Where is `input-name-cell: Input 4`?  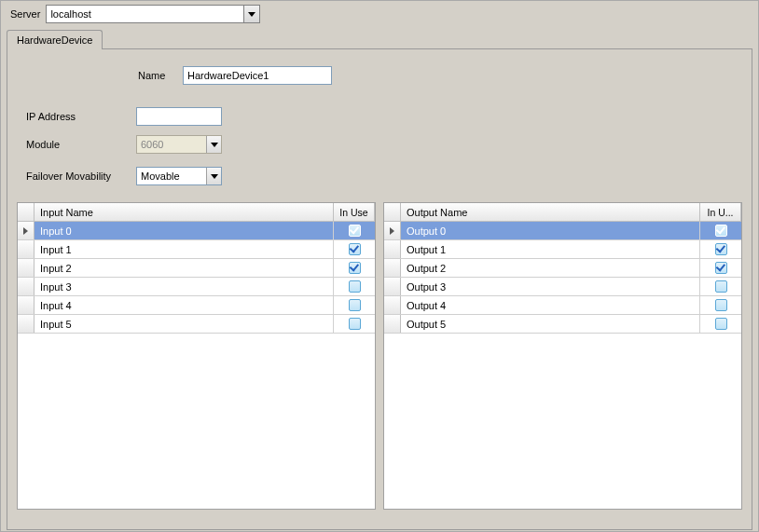
input-name-cell: Input 4 is located at coordinates (185, 306).